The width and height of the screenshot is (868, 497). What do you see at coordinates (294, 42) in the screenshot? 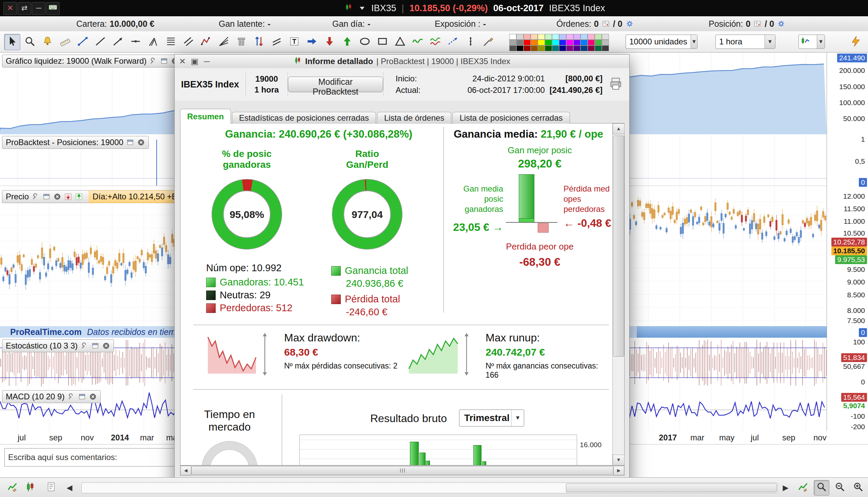
I see `tool-text-button` at bounding box center [294, 42].